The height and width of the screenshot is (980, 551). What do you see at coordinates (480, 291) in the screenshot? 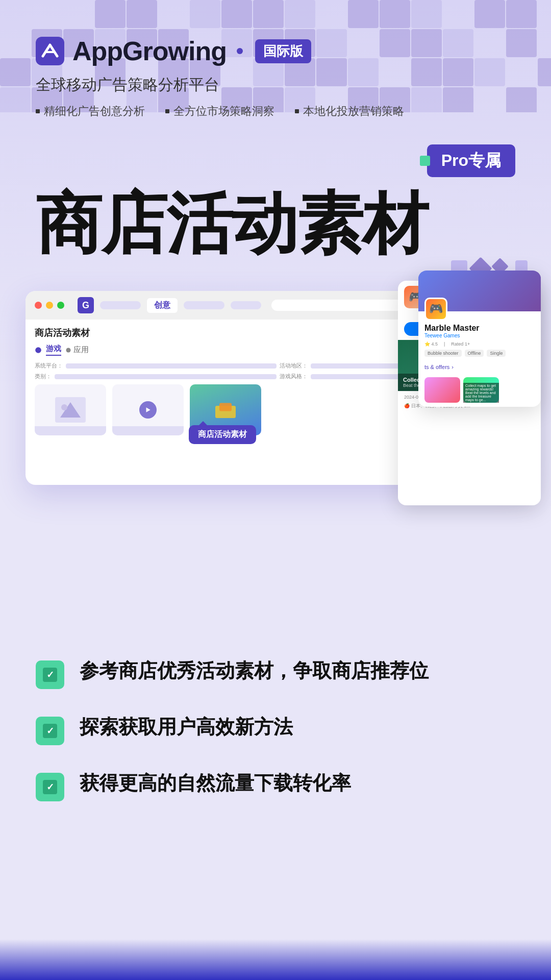
I see `app-store-header: 🎮` at bounding box center [480, 291].